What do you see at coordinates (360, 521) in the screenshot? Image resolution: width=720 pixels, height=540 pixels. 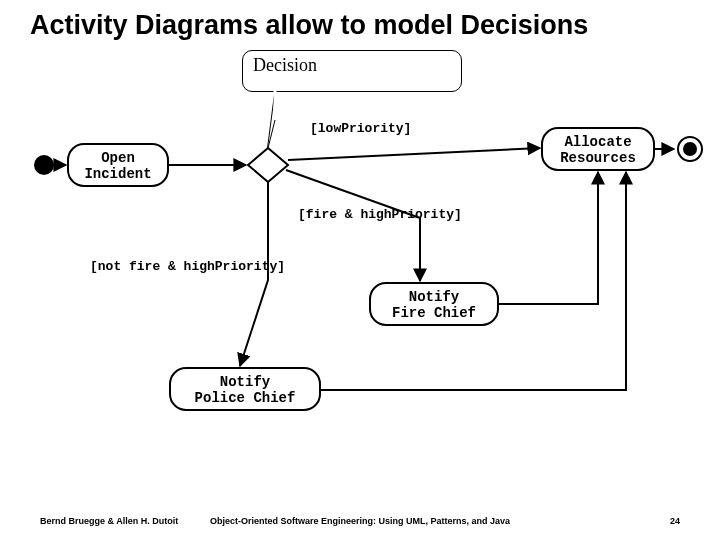 I see `footer-title: Object-Oriented Software Engineering: Us…` at bounding box center [360, 521].